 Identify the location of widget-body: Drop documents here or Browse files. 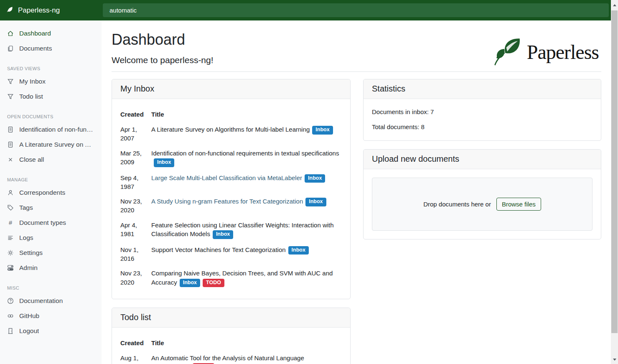
(482, 204).